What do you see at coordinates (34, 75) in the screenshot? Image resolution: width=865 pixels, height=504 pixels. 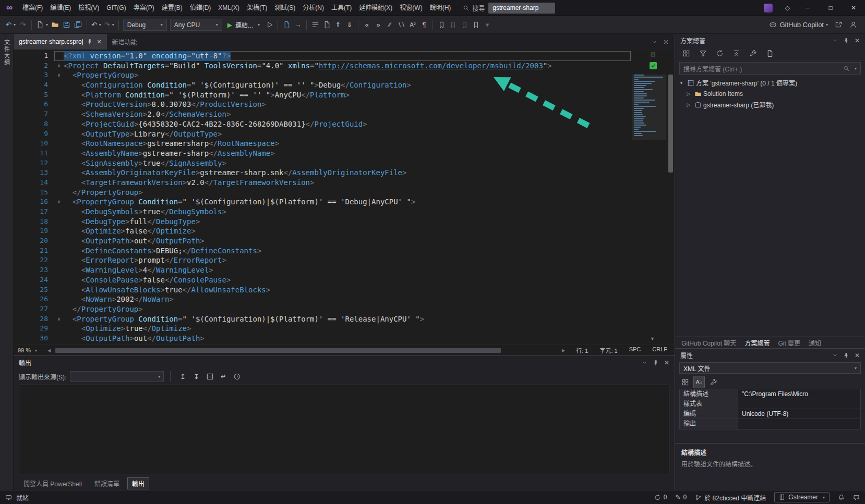 I see `line-number: 3` at bounding box center [34, 75].